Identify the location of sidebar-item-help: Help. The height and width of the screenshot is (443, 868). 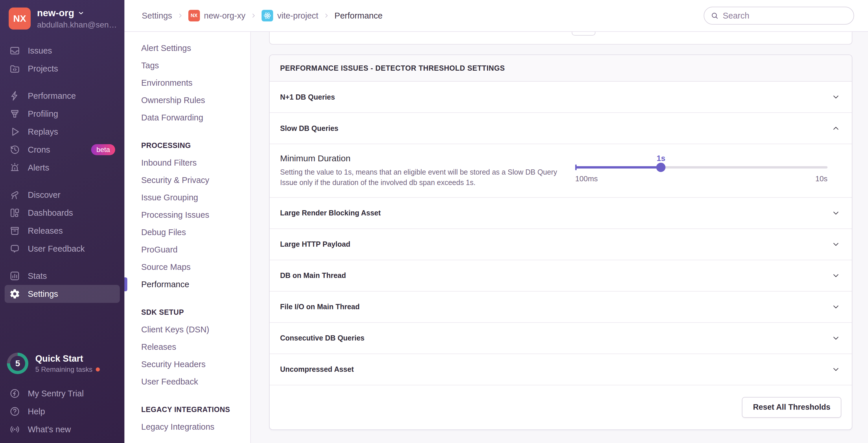
(62, 411).